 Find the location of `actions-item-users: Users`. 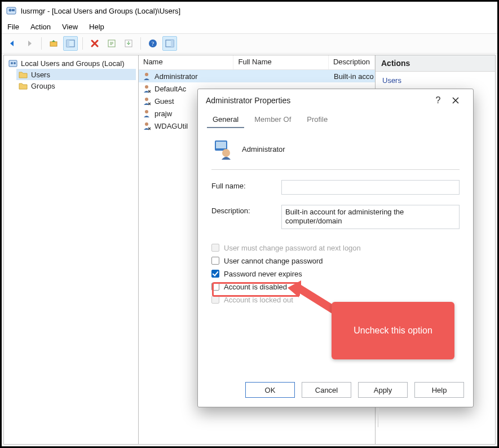

actions-item-users: Users is located at coordinates (435, 80).